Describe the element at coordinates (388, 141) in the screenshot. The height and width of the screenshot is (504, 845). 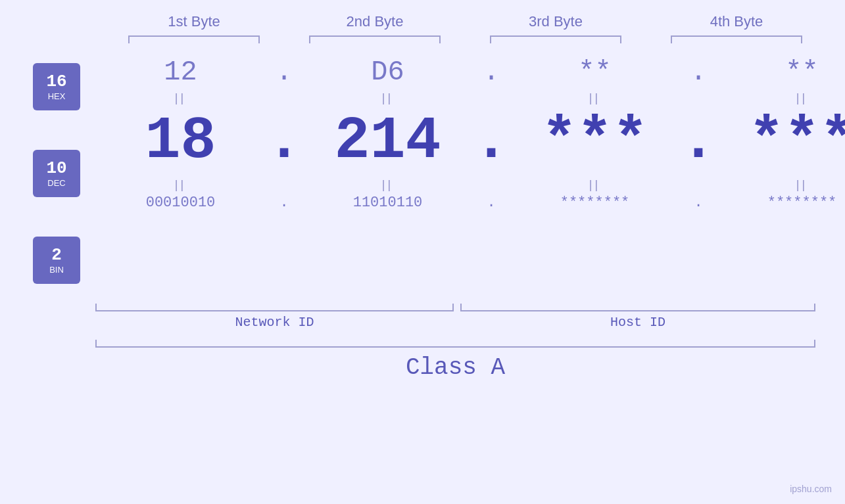
I see `dec-cell-2: 214` at that location.